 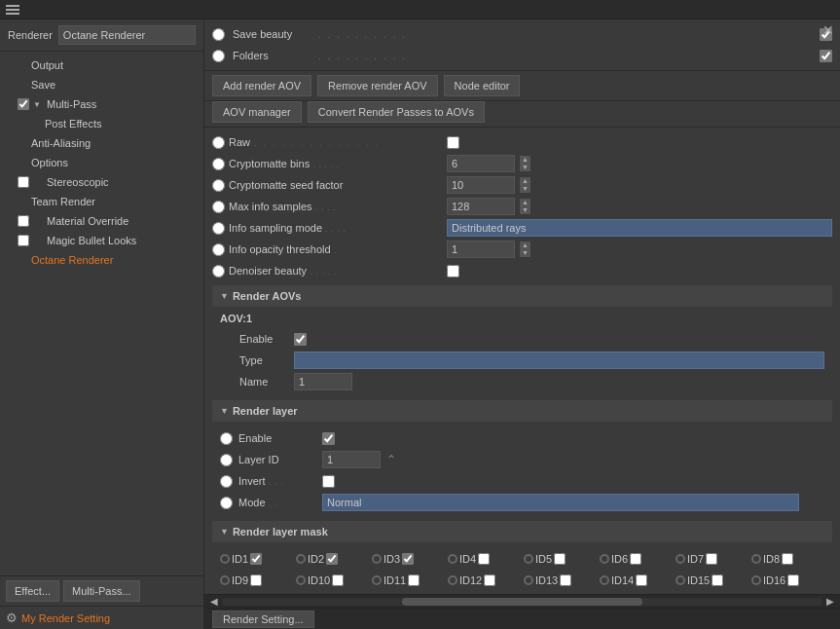 I want to click on mask-radio-id2, so click(x=301, y=559).